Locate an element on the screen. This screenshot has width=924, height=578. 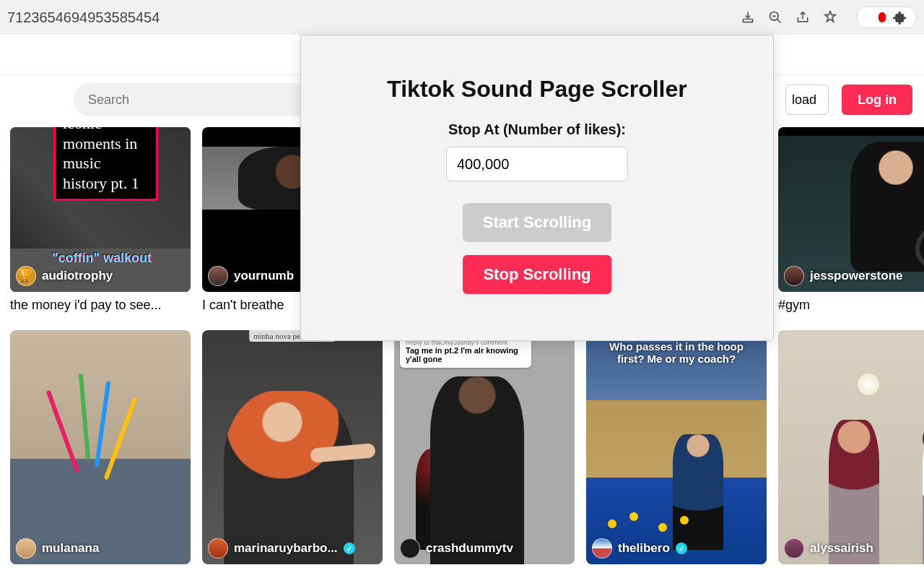
video-card: Who passes it in the hoop first? Me or m… is located at coordinates (676, 447).